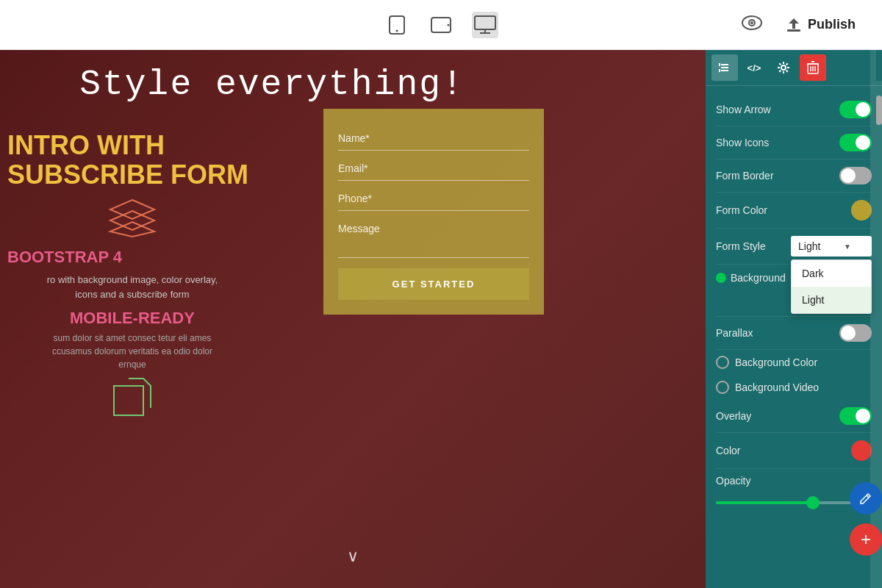 The width and height of the screenshot is (882, 588). I want to click on bg-video-label: Background Video, so click(777, 387).